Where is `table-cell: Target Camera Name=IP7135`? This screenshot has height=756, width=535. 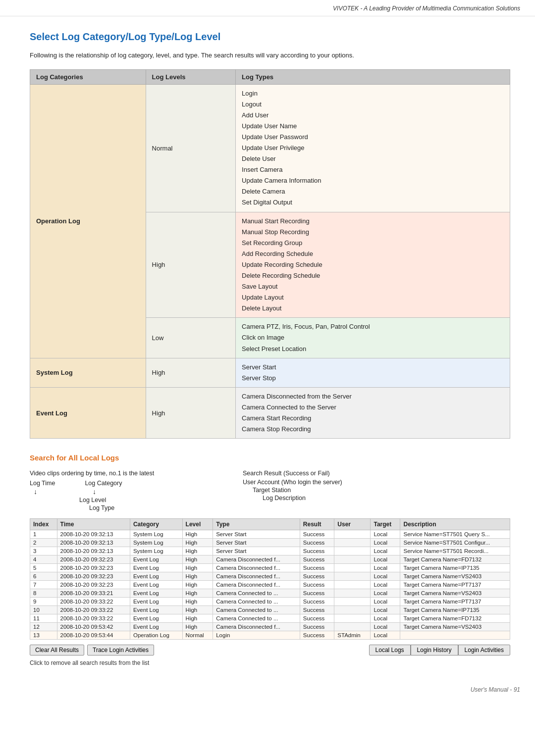 table-cell: Target Camera Name=IP7135 is located at coordinates (455, 568).